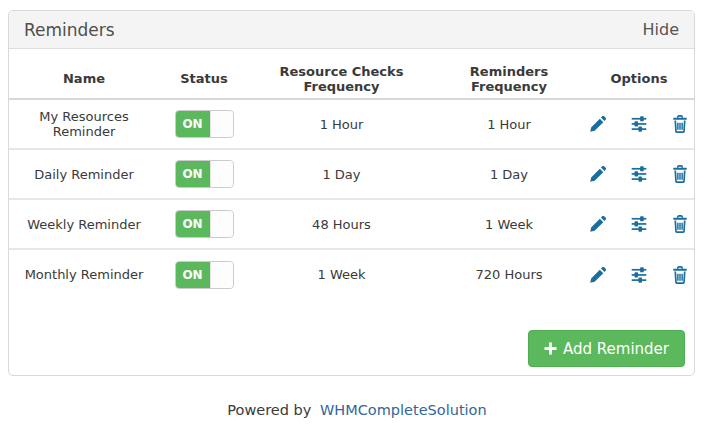  I want to click on reminders-frequency: 1 Week, so click(509, 224).